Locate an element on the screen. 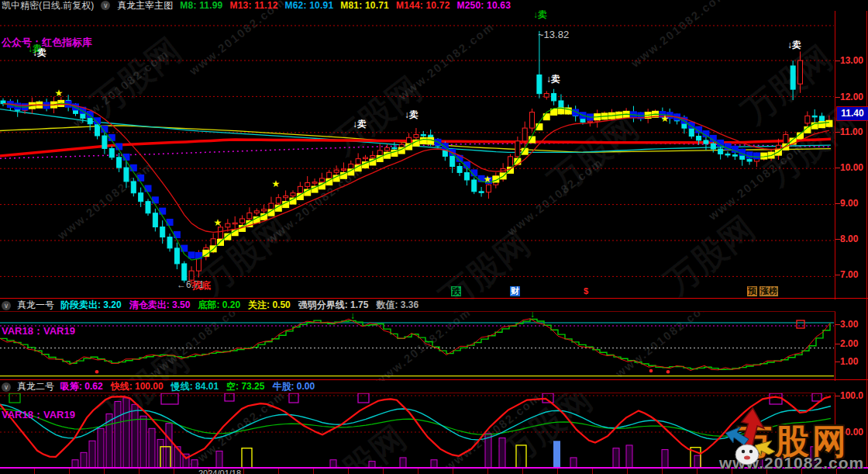  panel3-param: 快线: 100.00 is located at coordinates (137, 386).